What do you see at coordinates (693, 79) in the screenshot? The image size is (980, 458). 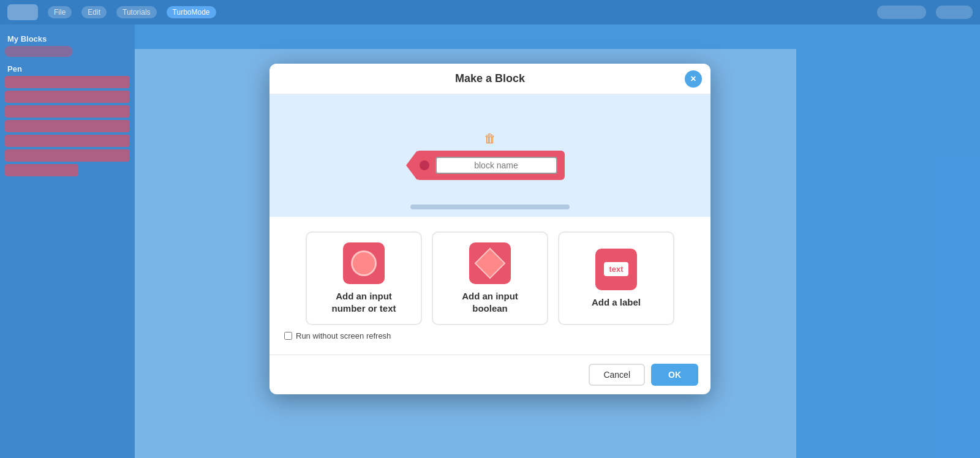 I see `close-button: ×` at bounding box center [693, 79].